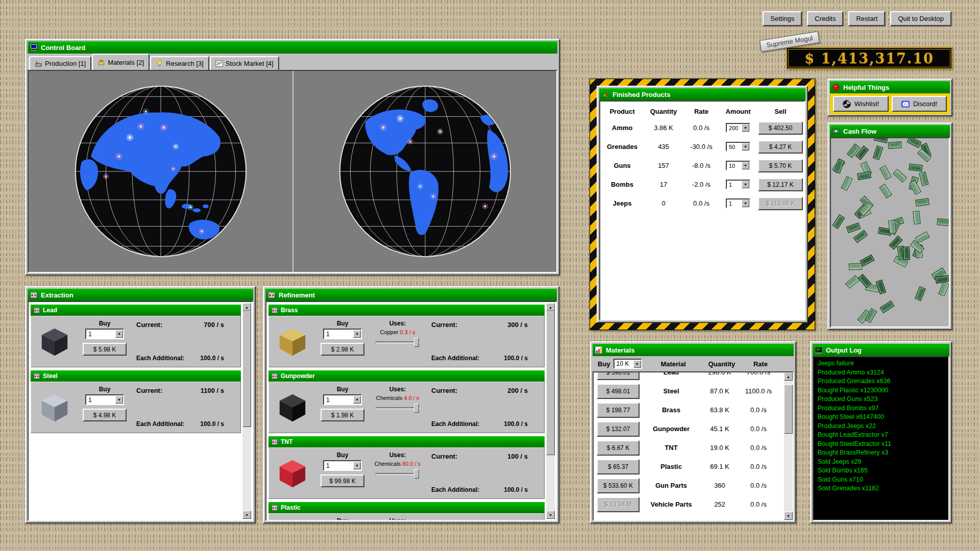 Image resolution: width=980 pixels, height=551 pixels. Describe the element at coordinates (618, 391) in the screenshot. I see `buy-material-button: $ 498.01` at that location.